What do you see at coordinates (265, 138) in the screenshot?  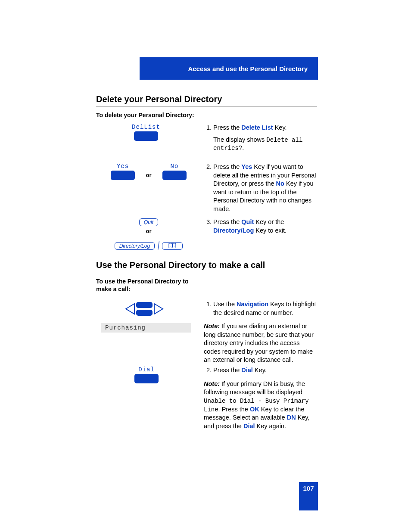 I see `s1-step1: Press the Delete List Key. The display s…` at bounding box center [265, 138].